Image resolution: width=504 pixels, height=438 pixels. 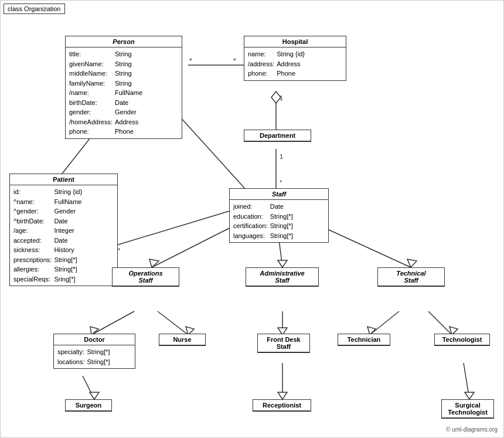 What do you see at coordinates (411, 277) in the screenshot?
I see `class-technical-staff: Technical Staff` at bounding box center [411, 277].